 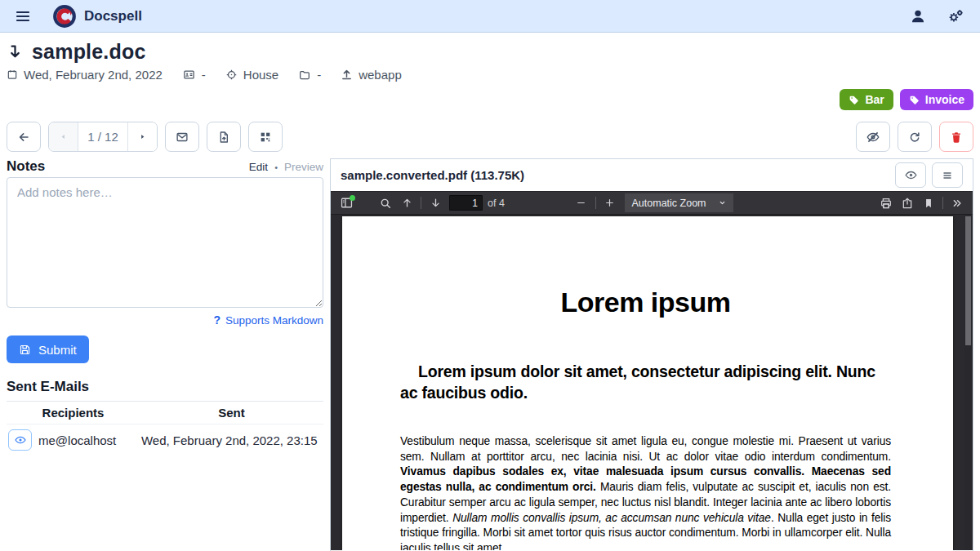 What do you see at coordinates (956, 137) in the screenshot?
I see `trash-icon` at bounding box center [956, 137].